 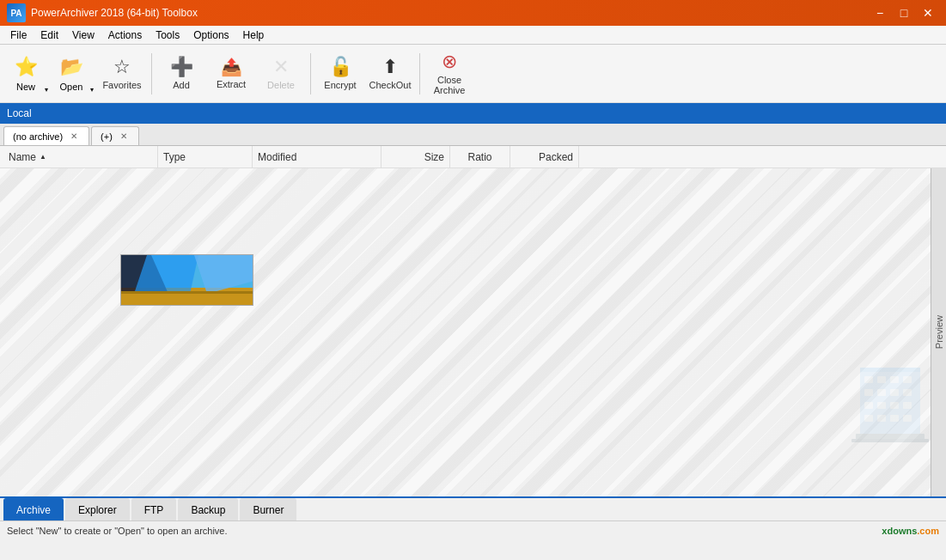 What do you see at coordinates (232, 67) in the screenshot?
I see `extract-icon: 📤` at bounding box center [232, 67].